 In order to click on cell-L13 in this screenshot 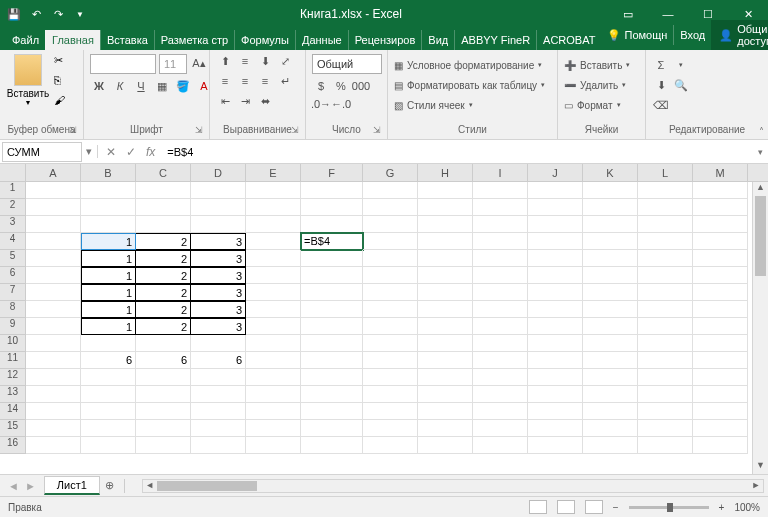, I will do `click(666, 394)`.